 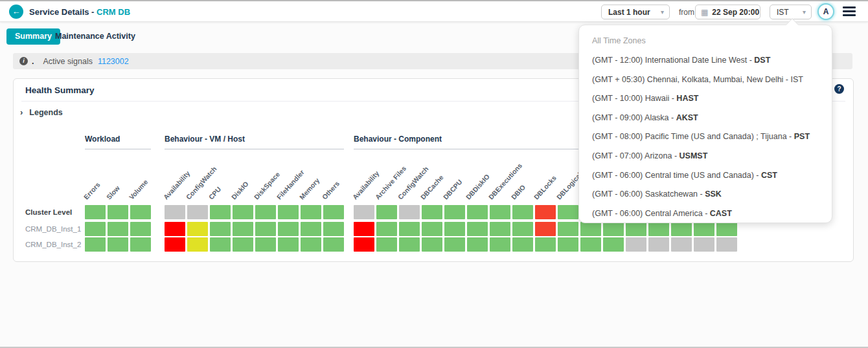 What do you see at coordinates (113, 61) in the screenshot?
I see `active-signals-count-link: 1123002` at bounding box center [113, 61].